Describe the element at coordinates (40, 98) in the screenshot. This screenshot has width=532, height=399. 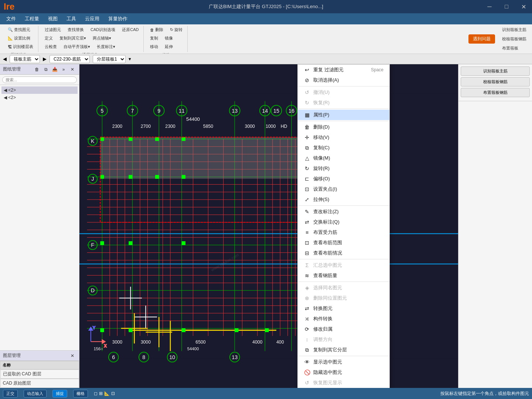
I see `tree-item-2: ◀ <2>` at that location.